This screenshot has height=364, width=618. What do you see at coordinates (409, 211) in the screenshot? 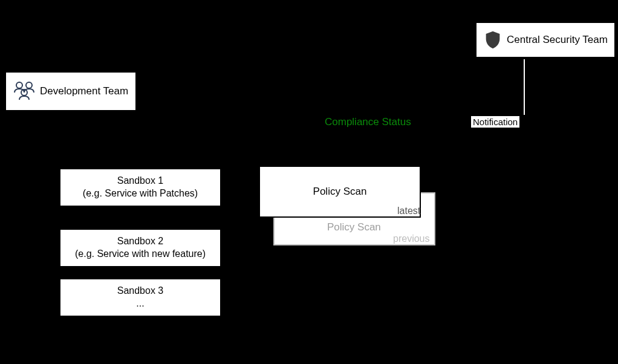
I see `policy-scan-latest-tag: latest` at bounding box center [409, 211].